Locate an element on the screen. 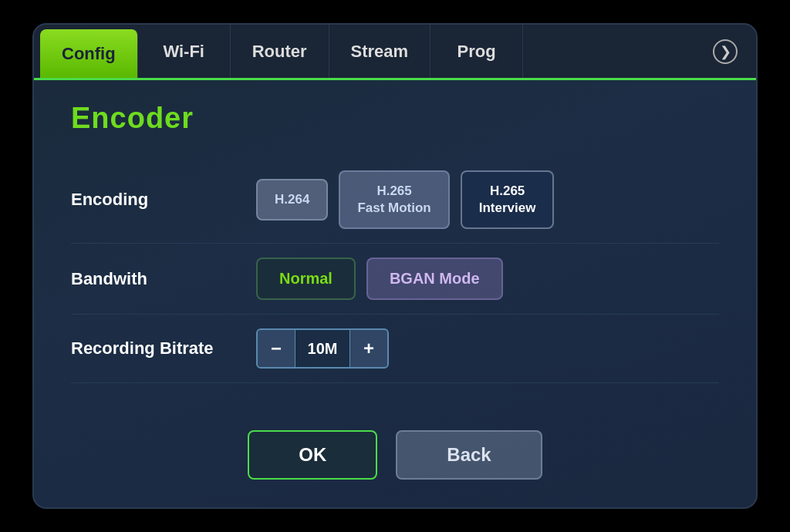 The height and width of the screenshot is (532, 790). encoding-label: Encoding is located at coordinates (164, 200).